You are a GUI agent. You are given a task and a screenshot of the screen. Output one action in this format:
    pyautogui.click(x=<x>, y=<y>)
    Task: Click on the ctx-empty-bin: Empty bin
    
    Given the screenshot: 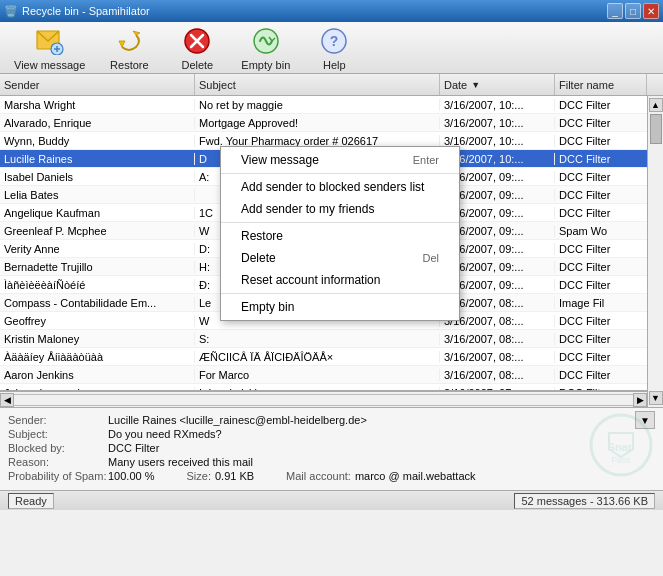 What is the action you would take?
    pyautogui.click(x=340, y=307)
    